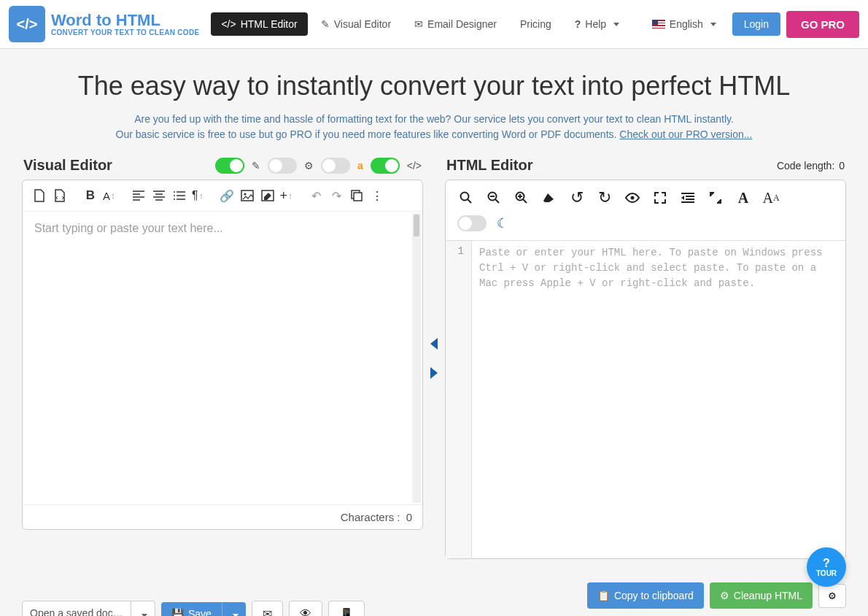  Describe the element at coordinates (826, 567) in the screenshot. I see `tour-button: ? TOUR` at that location.